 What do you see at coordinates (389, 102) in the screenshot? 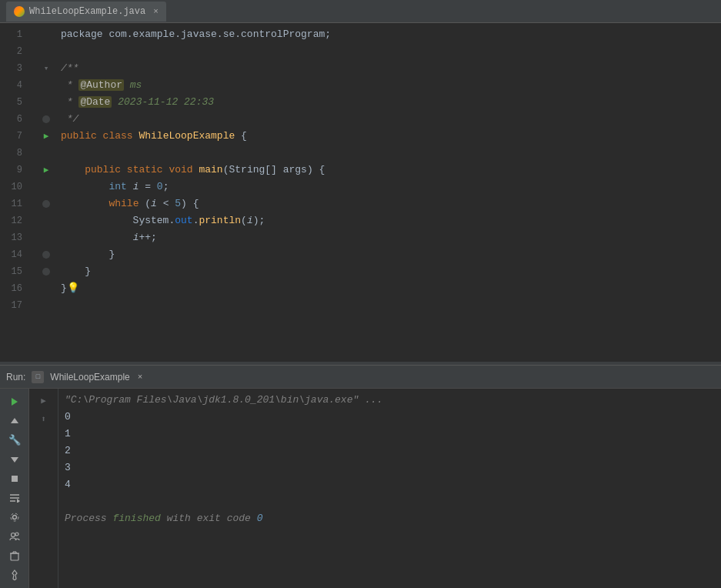
I see `code-line-5: * @Date 2023-11-12 22:33` at bounding box center [389, 102].